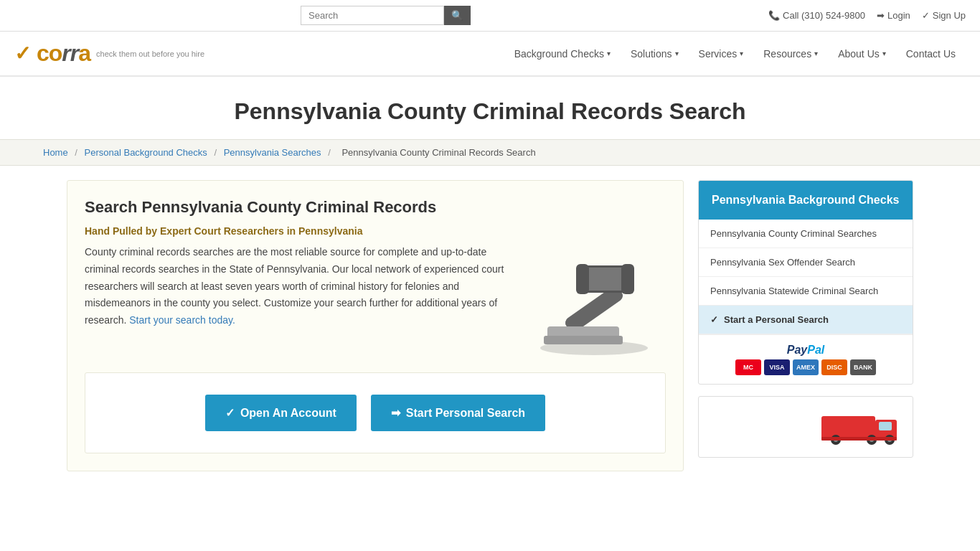 Image resolution: width=980 pixels, height=551 pixels. What do you see at coordinates (806, 234) in the screenshot?
I see `sidebar-link-county: Pennsylvania County Criminal Searches` at bounding box center [806, 234].